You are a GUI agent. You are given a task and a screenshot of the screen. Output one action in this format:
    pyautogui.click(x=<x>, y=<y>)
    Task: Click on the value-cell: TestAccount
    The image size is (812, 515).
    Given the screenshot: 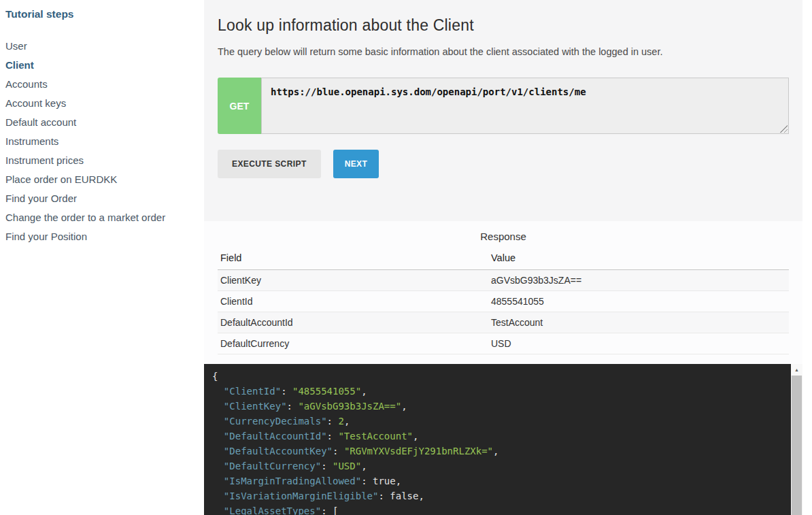 What is the action you would take?
    pyautogui.click(x=639, y=322)
    